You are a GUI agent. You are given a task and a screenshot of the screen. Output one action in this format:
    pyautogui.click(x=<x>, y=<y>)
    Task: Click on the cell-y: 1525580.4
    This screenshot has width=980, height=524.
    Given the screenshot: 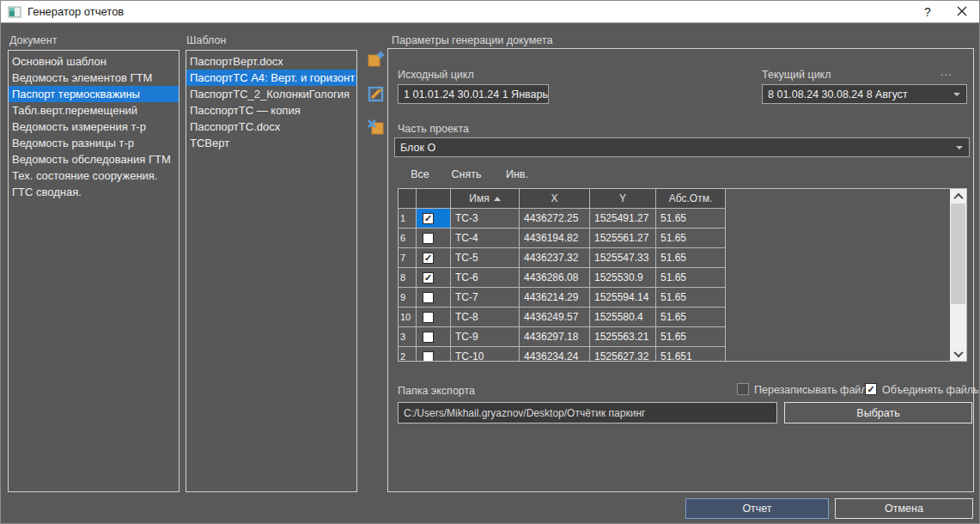 What is the action you would take?
    pyautogui.click(x=624, y=318)
    